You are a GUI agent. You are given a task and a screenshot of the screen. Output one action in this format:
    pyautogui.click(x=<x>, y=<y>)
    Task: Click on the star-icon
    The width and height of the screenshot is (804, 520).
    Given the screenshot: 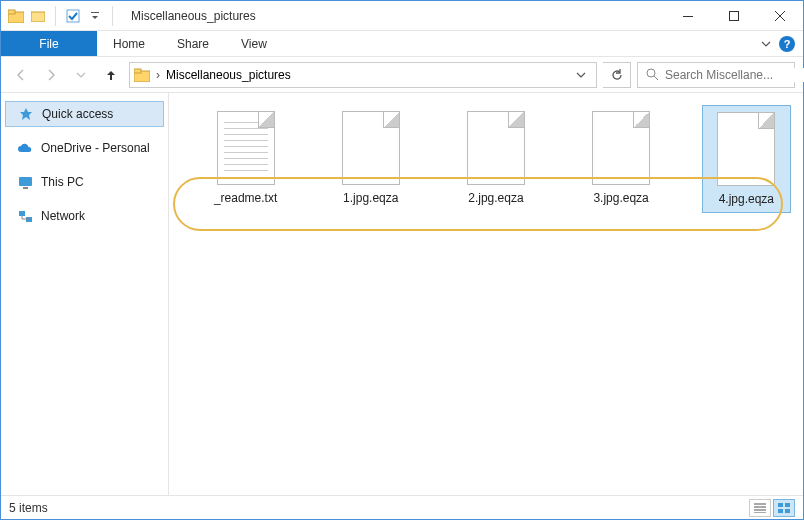 What is the action you would take?
    pyautogui.click(x=26, y=114)
    